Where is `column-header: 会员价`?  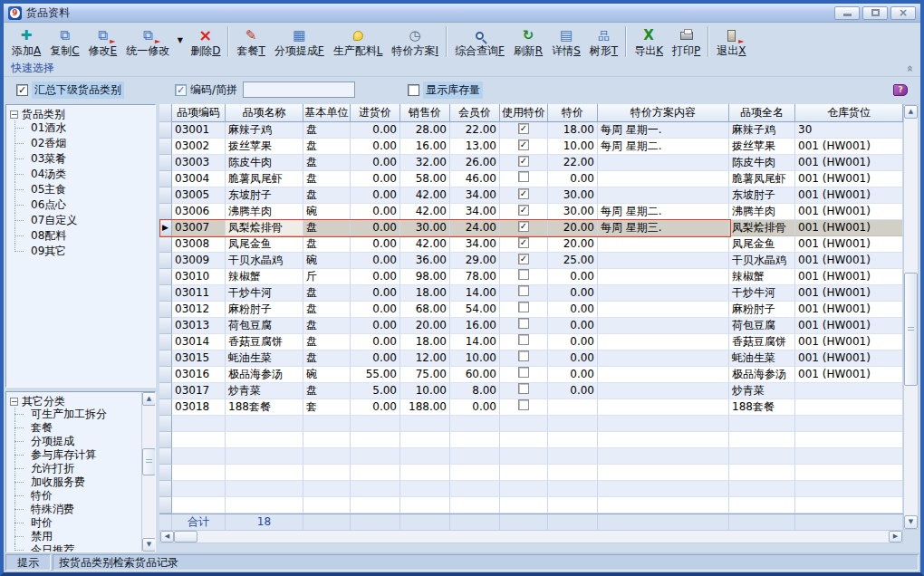 column-header: 会员价 is located at coordinates (475, 113).